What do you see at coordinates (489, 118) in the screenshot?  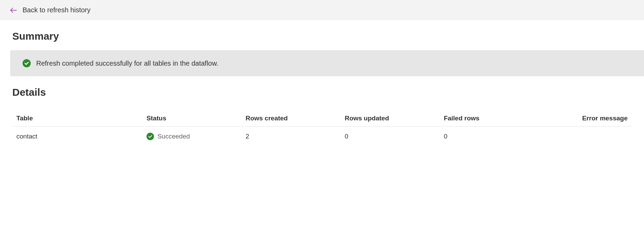 I see `column-header-failed-rows: Failed rows` at bounding box center [489, 118].